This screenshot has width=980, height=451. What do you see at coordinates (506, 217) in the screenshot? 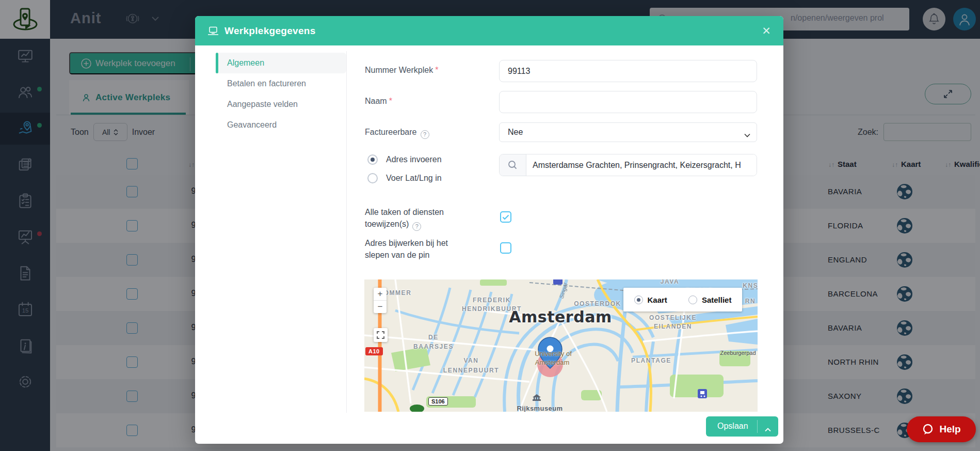
I see `check-icon` at bounding box center [506, 217].